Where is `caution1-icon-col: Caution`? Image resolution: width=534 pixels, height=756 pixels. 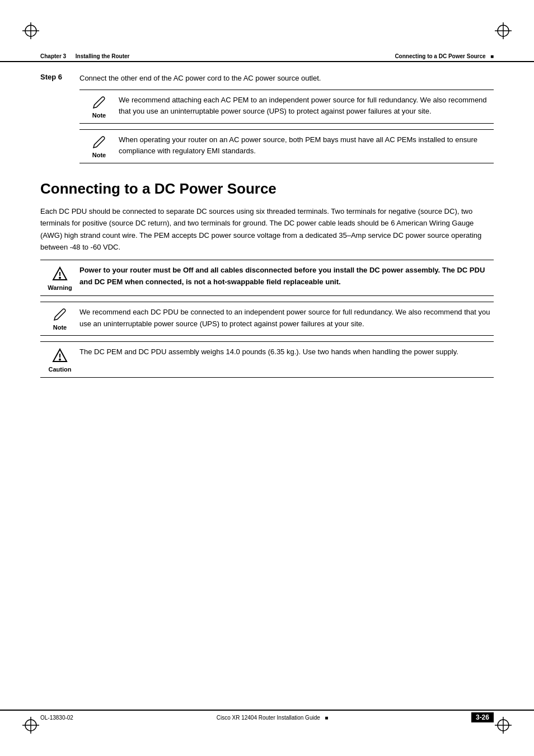 caution1-icon-col: Caution is located at coordinates (60, 359).